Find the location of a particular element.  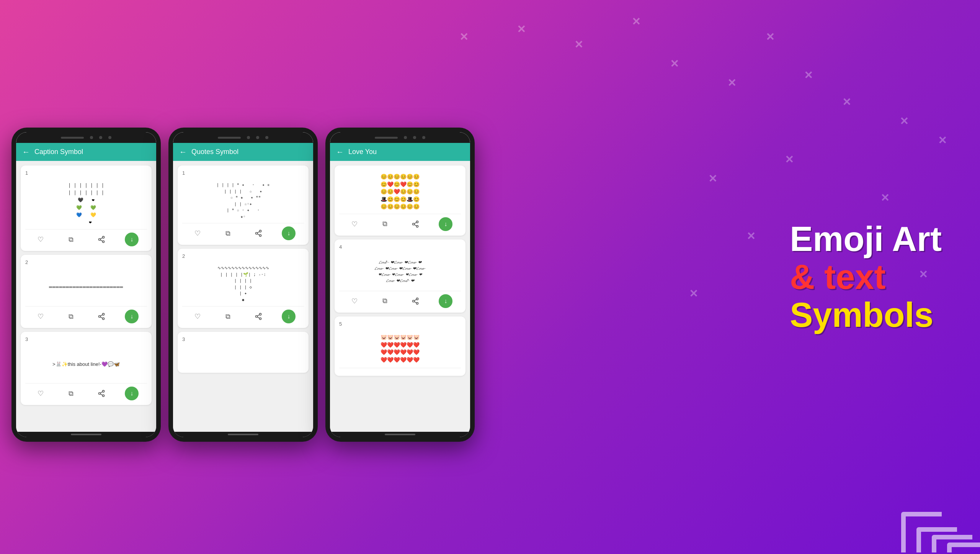

card-content: | | | | | | | | | | | | | | 🖤 ❤️ 💚 💚 💙 💛… is located at coordinates (86, 204).